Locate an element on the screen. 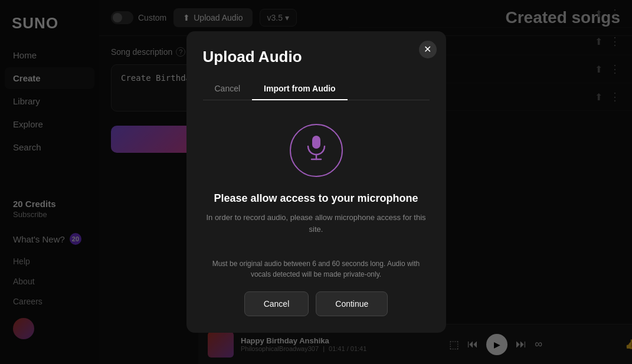 The width and height of the screenshot is (632, 364). mic-circle is located at coordinates (316, 150).